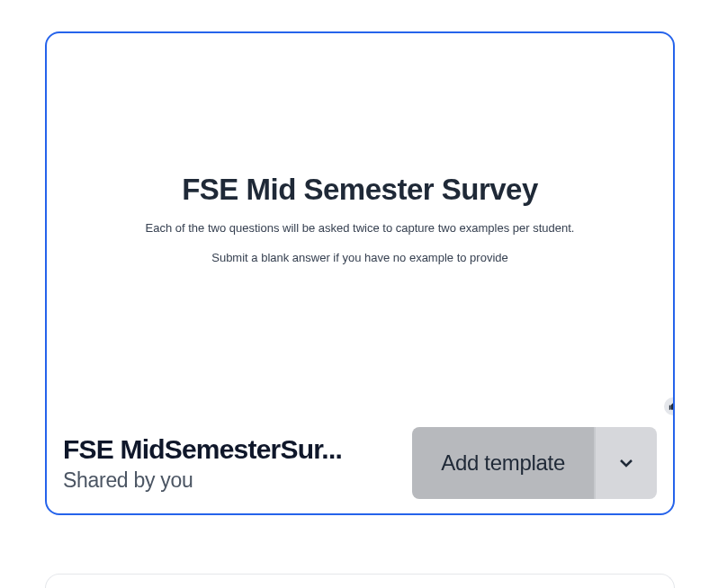 The image size is (709, 588). I want to click on preview-description-line2: Submit a blank answer if you have no exa…, so click(360, 258).